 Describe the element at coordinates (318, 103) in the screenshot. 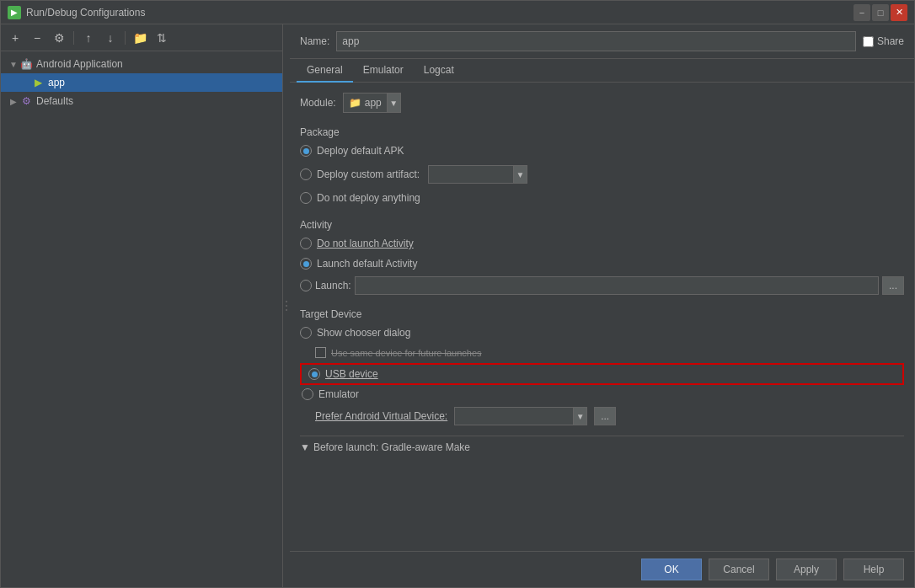

I see `module-label: Module:` at that location.